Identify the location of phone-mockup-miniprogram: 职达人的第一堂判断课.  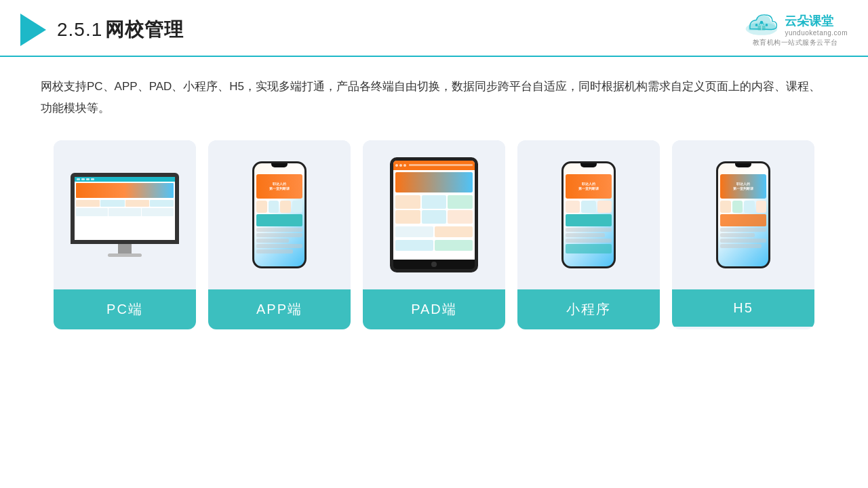
(589, 215).